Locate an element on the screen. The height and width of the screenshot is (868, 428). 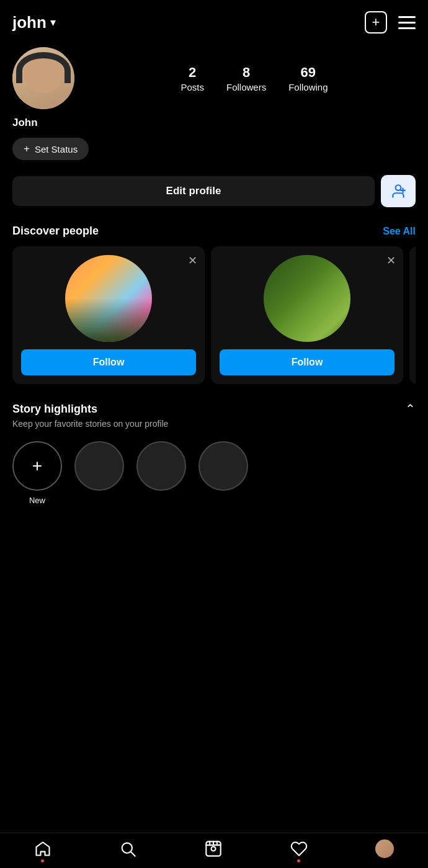
set-status-button: + Set Status is located at coordinates (51, 149).